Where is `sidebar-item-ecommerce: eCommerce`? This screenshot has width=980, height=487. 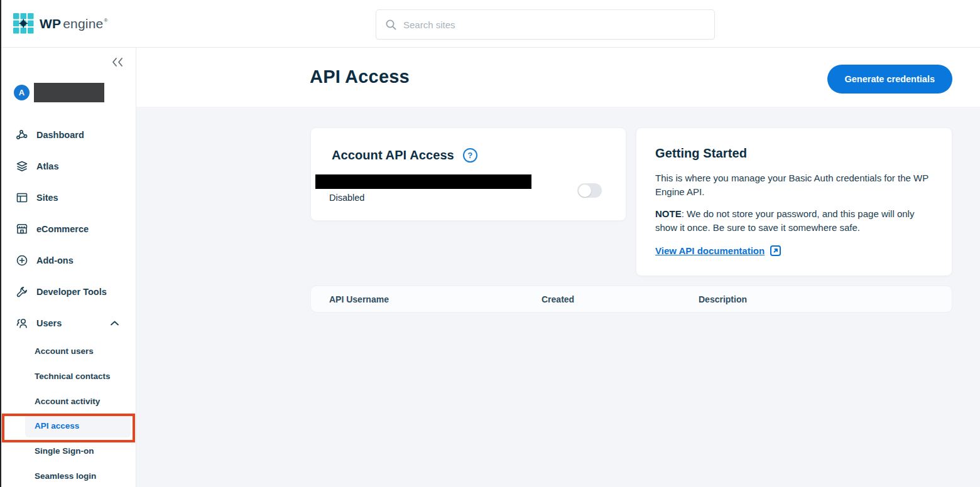 sidebar-item-ecommerce: eCommerce is located at coordinates (68, 229).